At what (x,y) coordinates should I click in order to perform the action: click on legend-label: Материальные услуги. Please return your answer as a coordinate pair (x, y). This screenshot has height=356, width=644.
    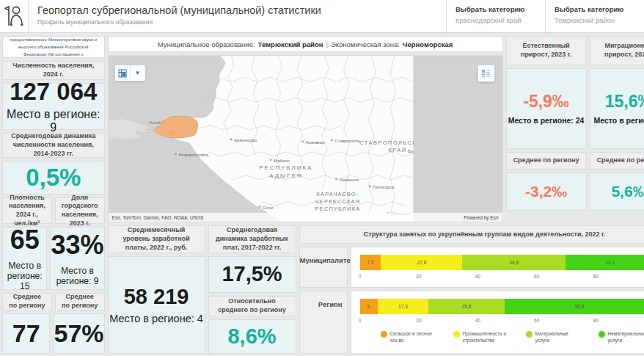
    Looking at the image, I should click on (559, 337).